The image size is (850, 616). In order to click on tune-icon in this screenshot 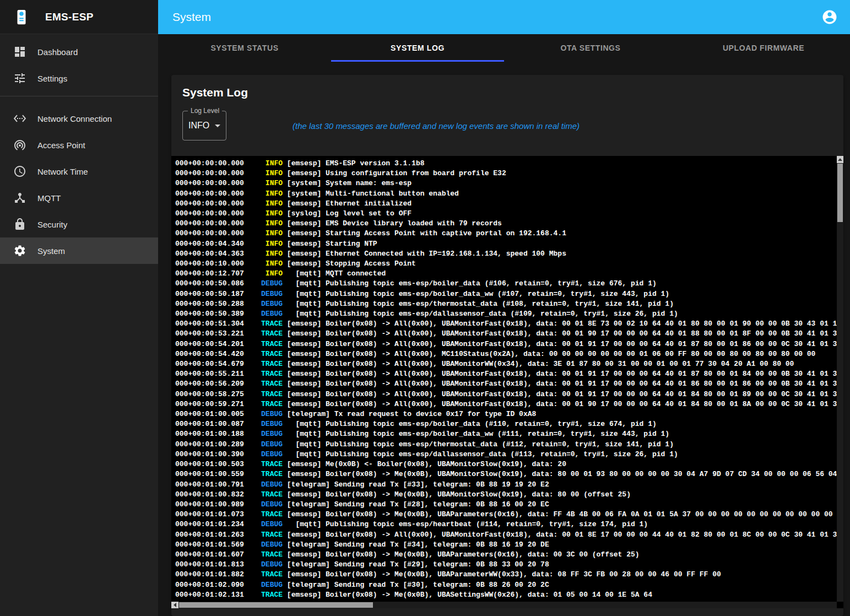, I will do `click(20, 78)`.